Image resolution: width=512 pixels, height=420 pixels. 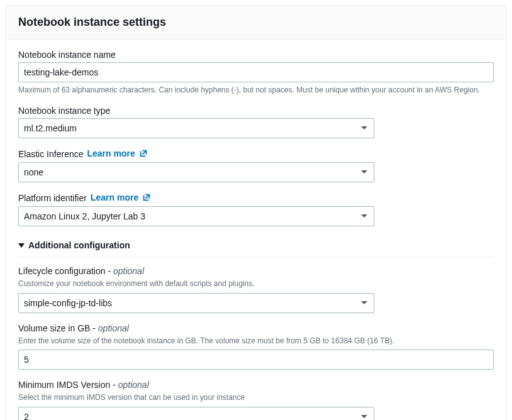 I want to click on imds-label-text: Minimum IMDS Version -, so click(x=68, y=385).